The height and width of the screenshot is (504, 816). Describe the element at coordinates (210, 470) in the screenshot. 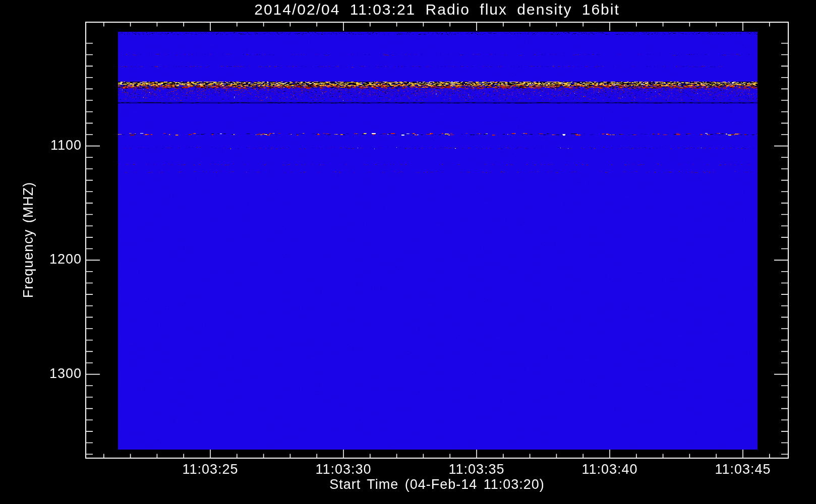

I see `x-tick-label: 11:03:25` at that location.